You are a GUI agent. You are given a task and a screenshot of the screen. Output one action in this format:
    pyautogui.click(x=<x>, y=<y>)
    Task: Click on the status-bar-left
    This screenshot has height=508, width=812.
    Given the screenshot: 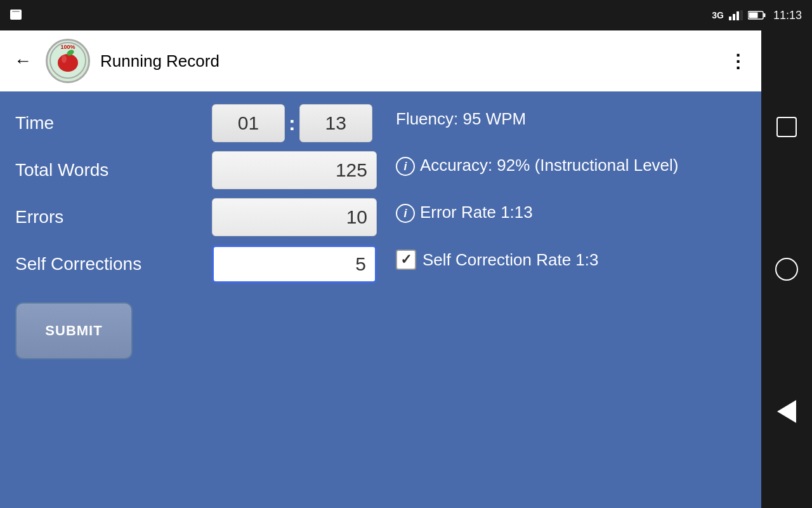 What is the action you would take?
    pyautogui.click(x=16, y=15)
    